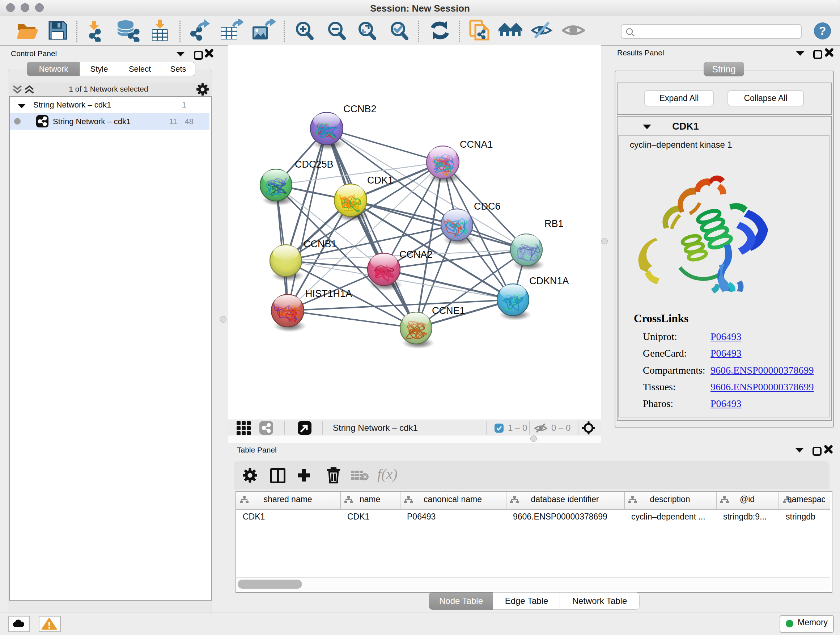 This screenshot has width=840, height=635. I want to click on svg-text: HIST1H1A, so click(329, 293).